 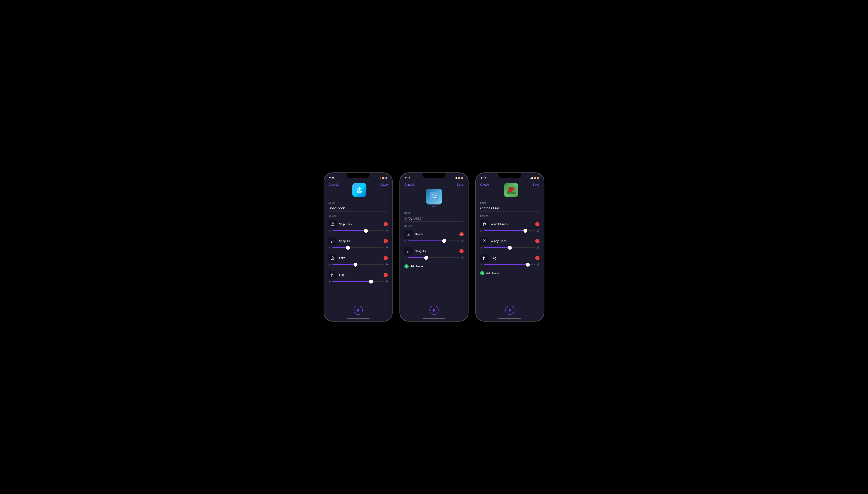 What do you see at coordinates (409, 185) in the screenshot?
I see `cancel-button-2: Cancel` at bounding box center [409, 185].